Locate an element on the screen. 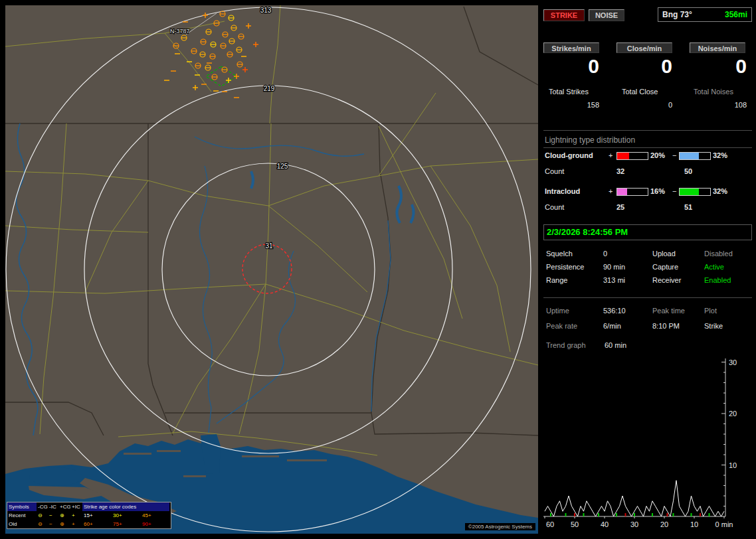  age-60: 60+ is located at coordinates (97, 524).